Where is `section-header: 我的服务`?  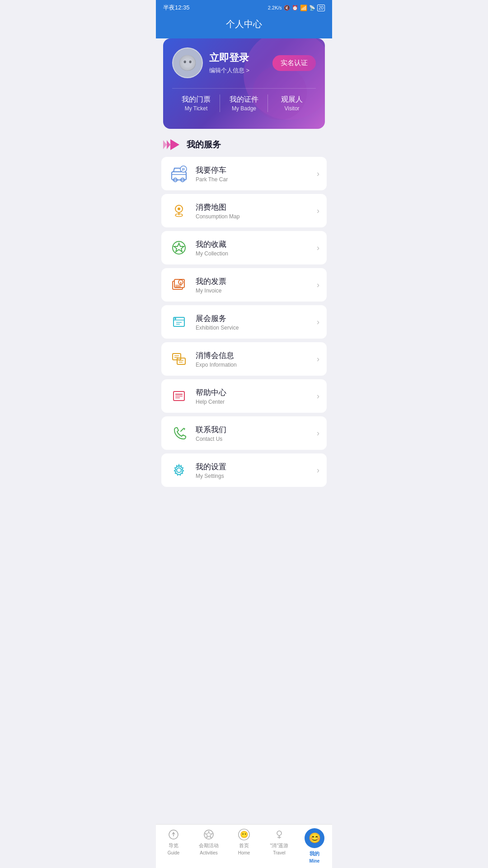
section-header: 我的服务 is located at coordinates (244, 147).